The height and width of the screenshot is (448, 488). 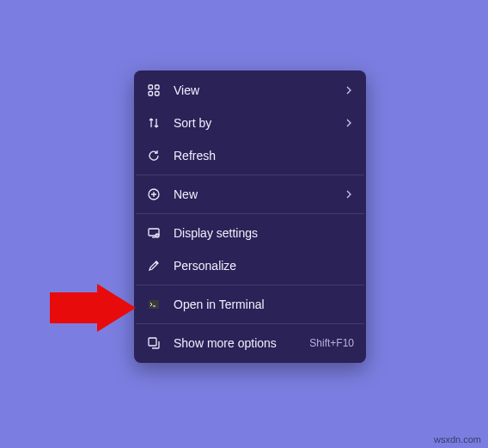 I want to click on menu-item-label: Personalize, so click(x=264, y=266).